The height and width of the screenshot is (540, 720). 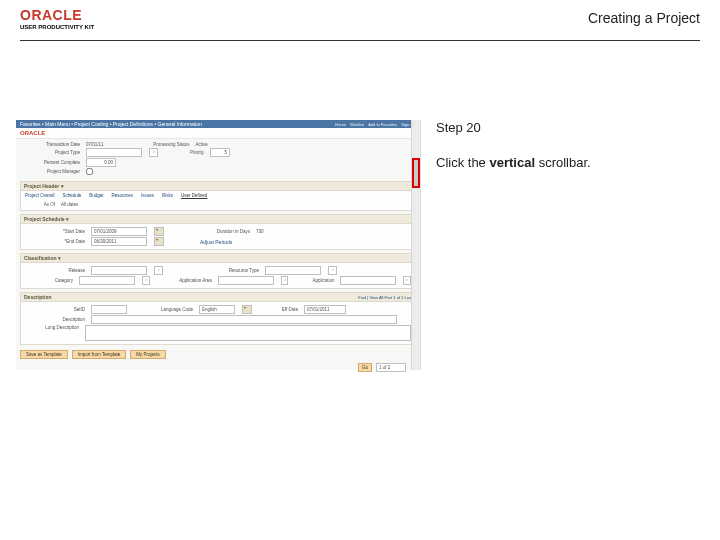 I want to click on label-release: Release, so click(x=55, y=270).